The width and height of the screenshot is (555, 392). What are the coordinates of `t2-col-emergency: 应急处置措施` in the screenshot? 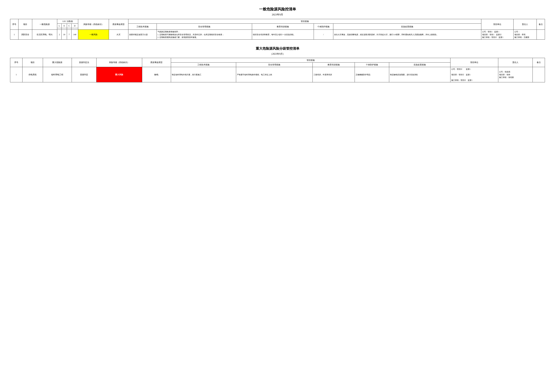 It's located at (420, 65).